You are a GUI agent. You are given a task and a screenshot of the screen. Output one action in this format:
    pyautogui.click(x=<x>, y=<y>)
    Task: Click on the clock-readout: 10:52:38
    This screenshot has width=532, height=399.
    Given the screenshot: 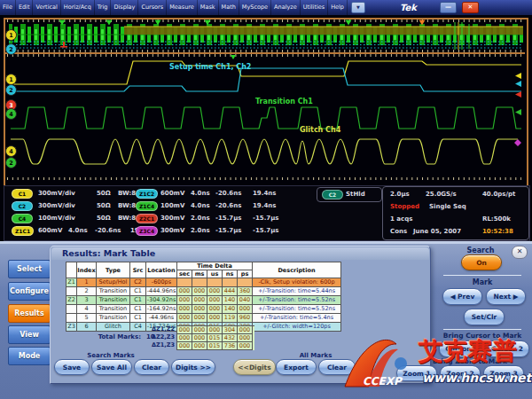 What is the action you would take?
    pyautogui.click(x=498, y=231)
    